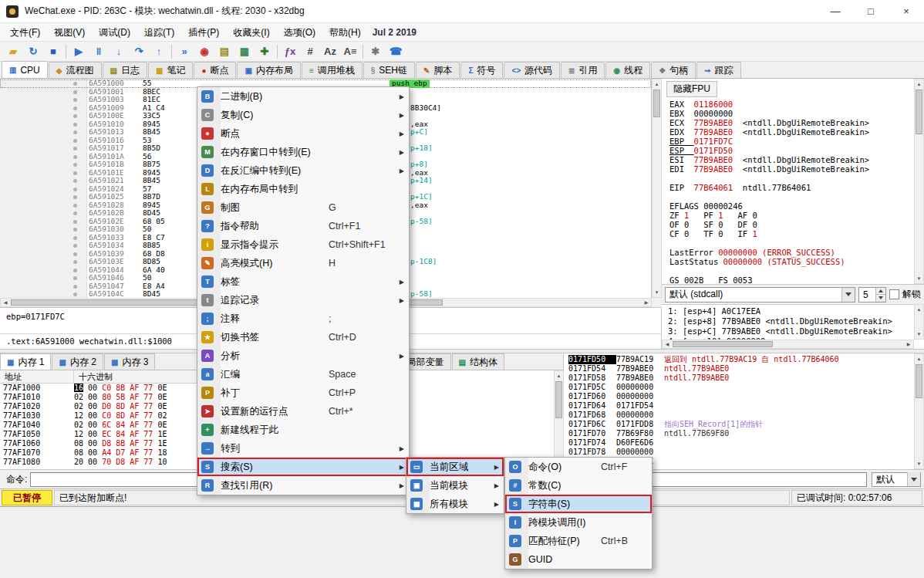  What do you see at coordinates (204, 52) in the screenshot?
I see `trace-record-button: ◉` at bounding box center [204, 52].